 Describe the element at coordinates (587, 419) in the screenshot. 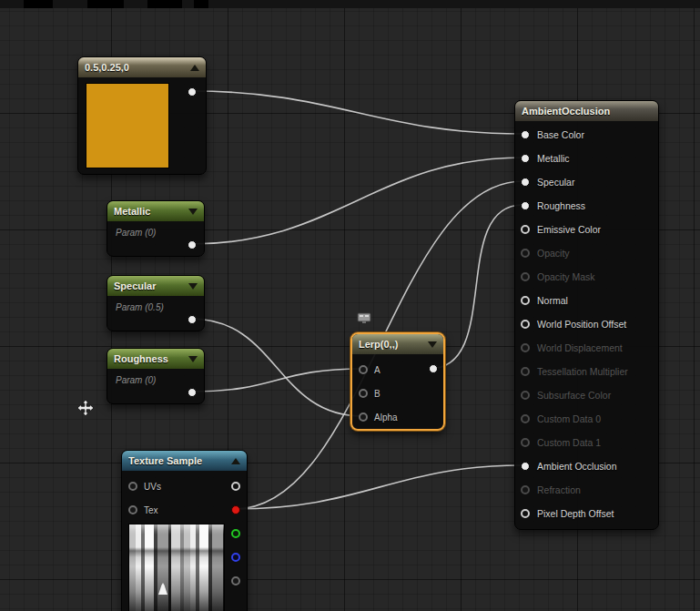

I see `material-pin-row-custom-data-0: Custom Data 0` at that location.